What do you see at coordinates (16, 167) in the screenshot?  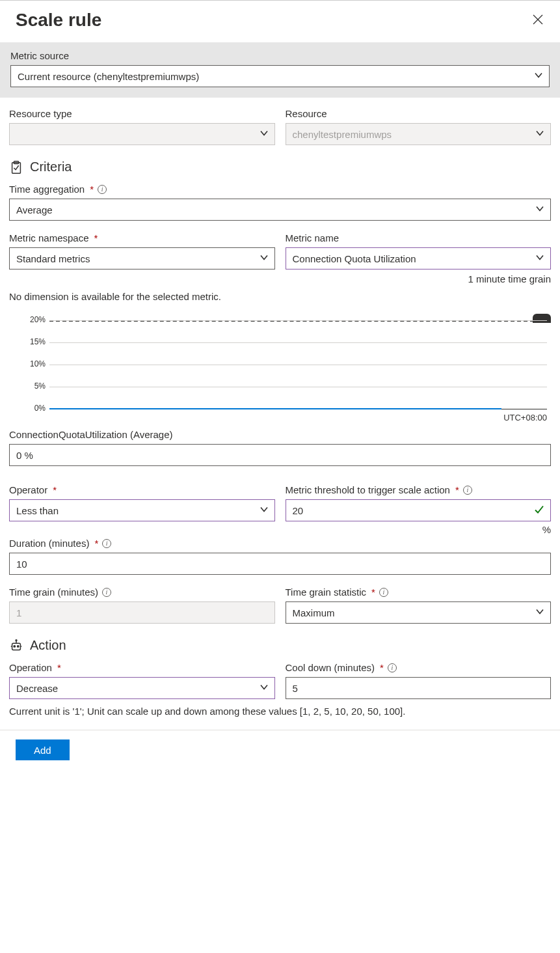 I see `clipboard-icon` at bounding box center [16, 167].